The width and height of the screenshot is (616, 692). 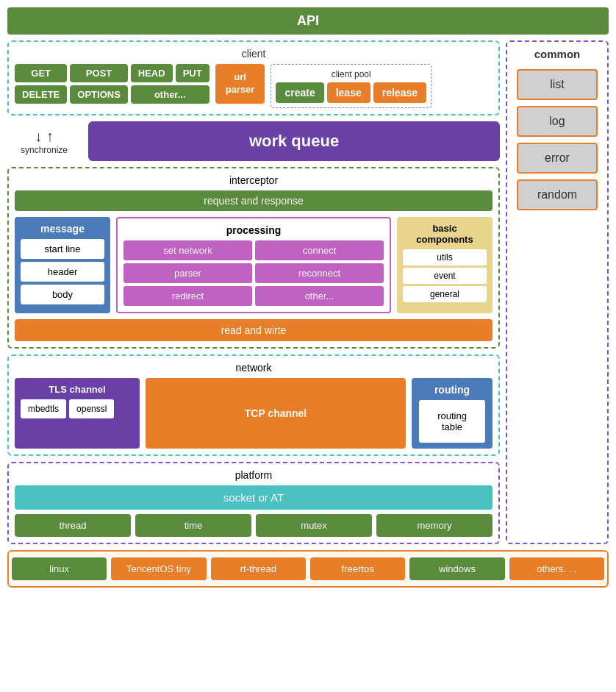 What do you see at coordinates (77, 413) in the screenshot?
I see `tls-channel: TLS channel mbedtls openssl` at bounding box center [77, 413].